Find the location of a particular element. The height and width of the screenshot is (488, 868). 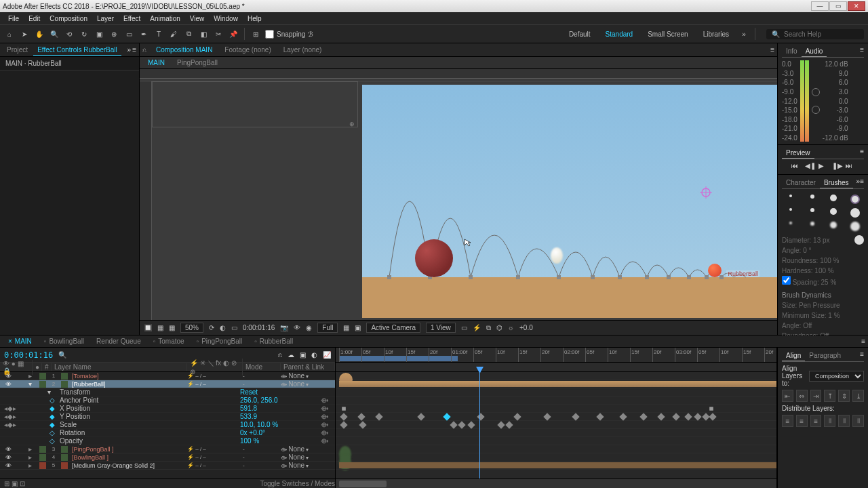

subtab-main: MAIN is located at coordinates (156, 62).